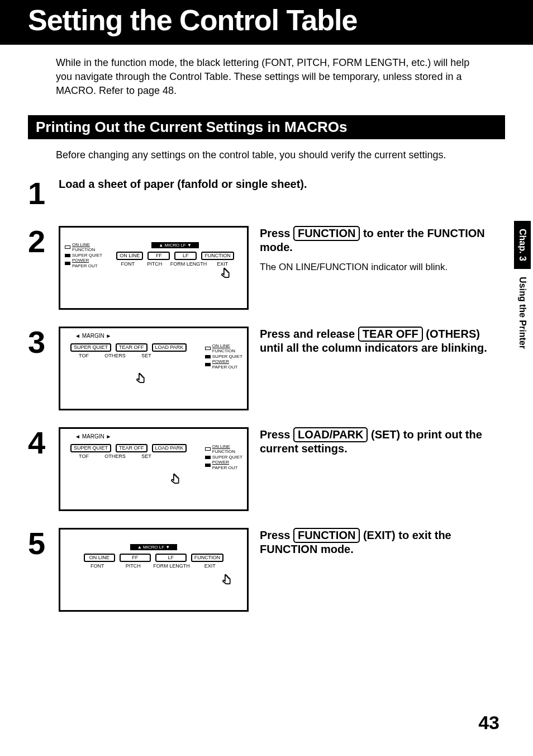  What do you see at coordinates (266, 127) in the screenshot?
I see `subheading-title: Printing Out the Current Settings in MAC…` at bounding box center [266, 127].